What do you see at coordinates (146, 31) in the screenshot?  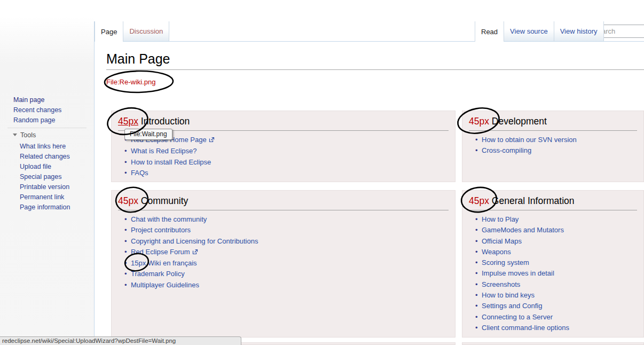 I see `tab-discussion: Discussion` at bounding box center [146, 31].